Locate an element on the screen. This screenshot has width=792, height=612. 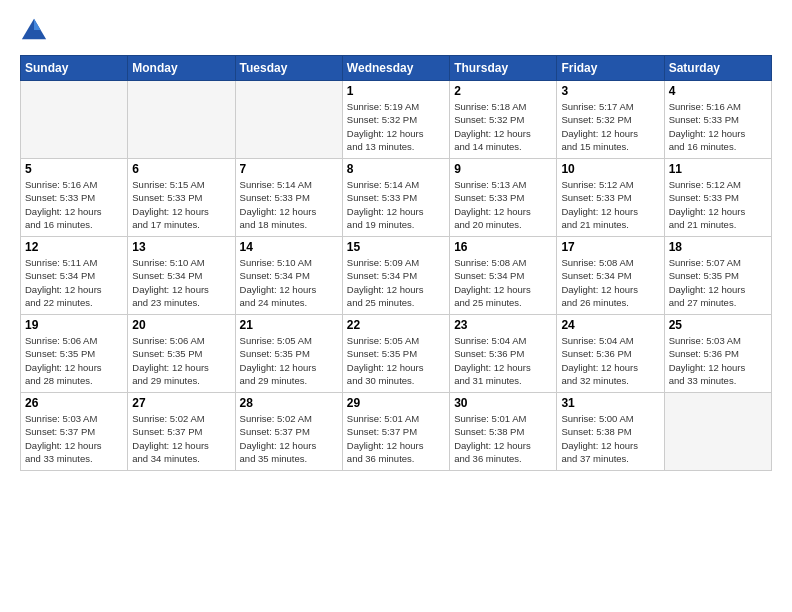
day-number: 30 is located at coordinates (503, 403).